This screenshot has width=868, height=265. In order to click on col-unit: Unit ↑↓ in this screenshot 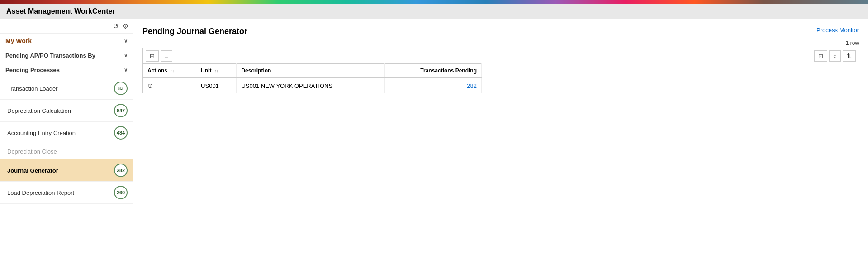, I will do `click(216, 71)`.